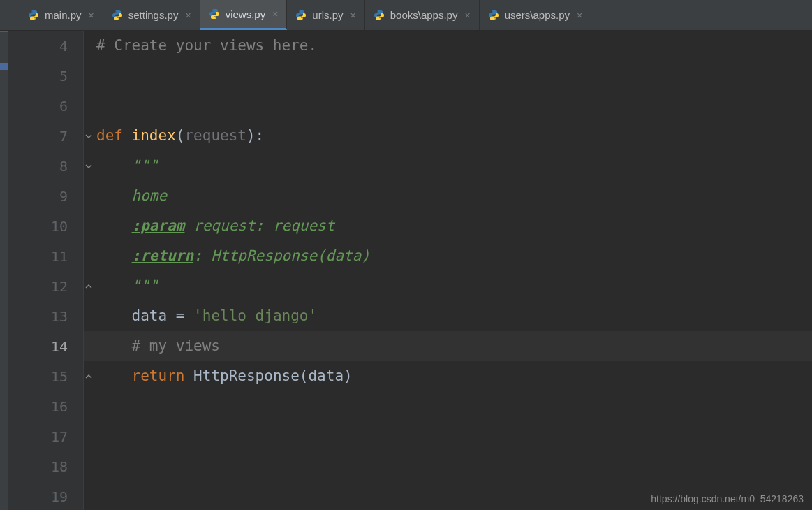  What do you see at coordinates (406, 15) in the screenshot?
I see `editor-tabbar: main.py×settings.py×views.py×urls.py×boo…` at bounding box center [406, 15].